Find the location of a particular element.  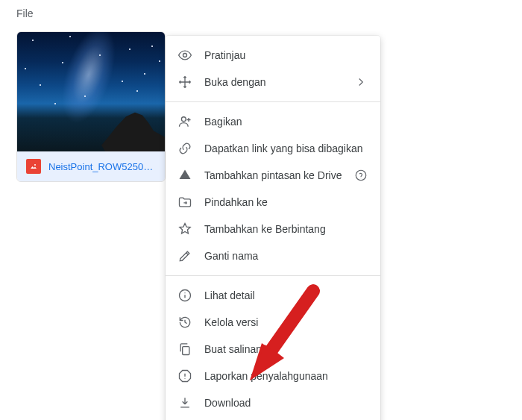

menu-add-star-label: Tambahkan ke Berbintang is located at coordinates (286, 229).